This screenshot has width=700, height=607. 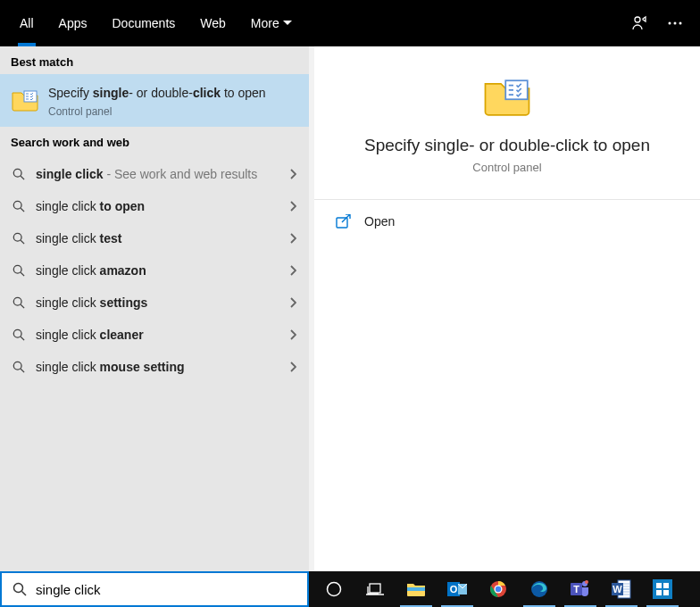 What do you see at coordinates (577, 589) in the screenshot?
I see `svg-text: T` at bounding box center [577, 589].